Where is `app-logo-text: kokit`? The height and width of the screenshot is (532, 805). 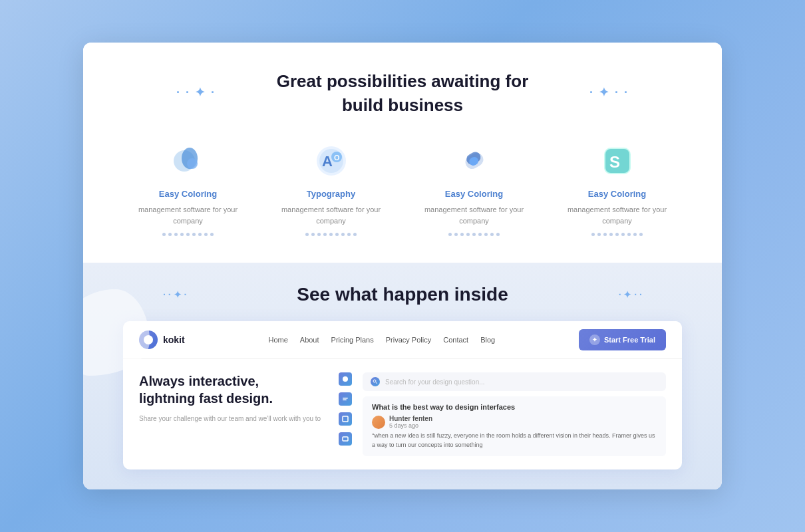
app-logo-text: kokit is located at coordinates (174, 340).